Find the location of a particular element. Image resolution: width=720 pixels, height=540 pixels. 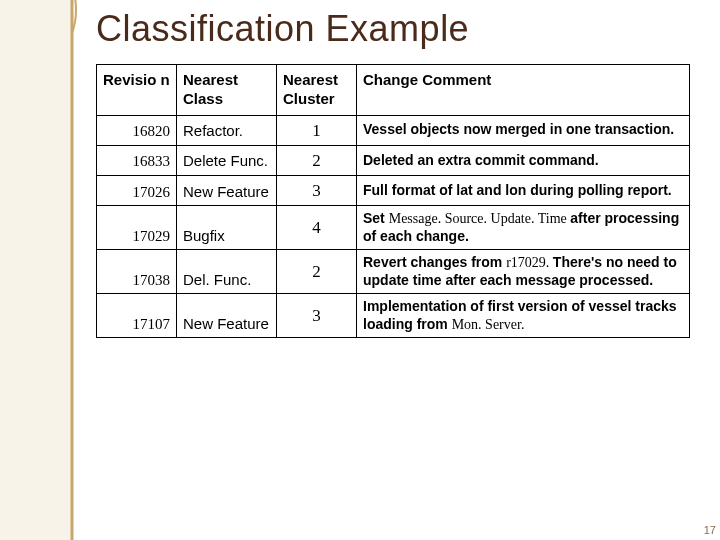

cell-cluster: 4 is located at coordinates (317, 228).